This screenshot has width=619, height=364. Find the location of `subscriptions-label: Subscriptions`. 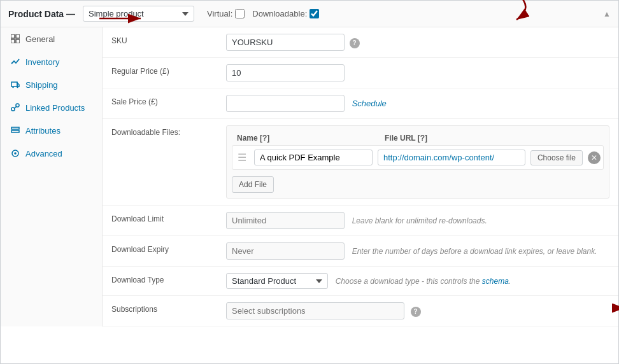

subscriptions-label: Subscriptions is located at coordinates (160, 311).